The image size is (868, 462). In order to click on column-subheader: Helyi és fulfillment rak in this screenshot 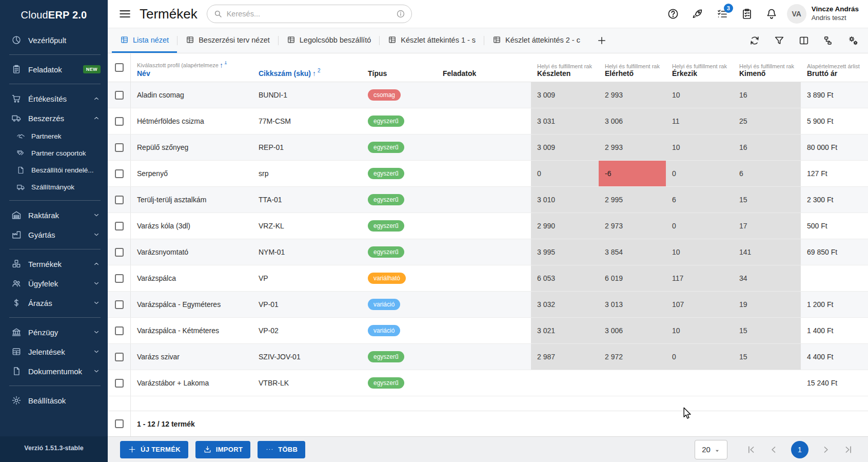, I will do `click(769, 66)`.